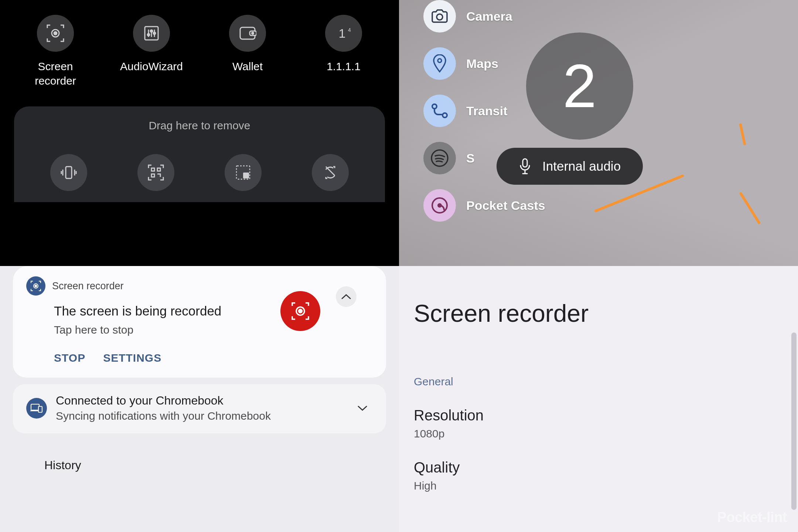 This screenshot has width=798, height=532. Describe the element at coordinates (349, 30) in the screenshot. I see `svg-text: 4` at that location.